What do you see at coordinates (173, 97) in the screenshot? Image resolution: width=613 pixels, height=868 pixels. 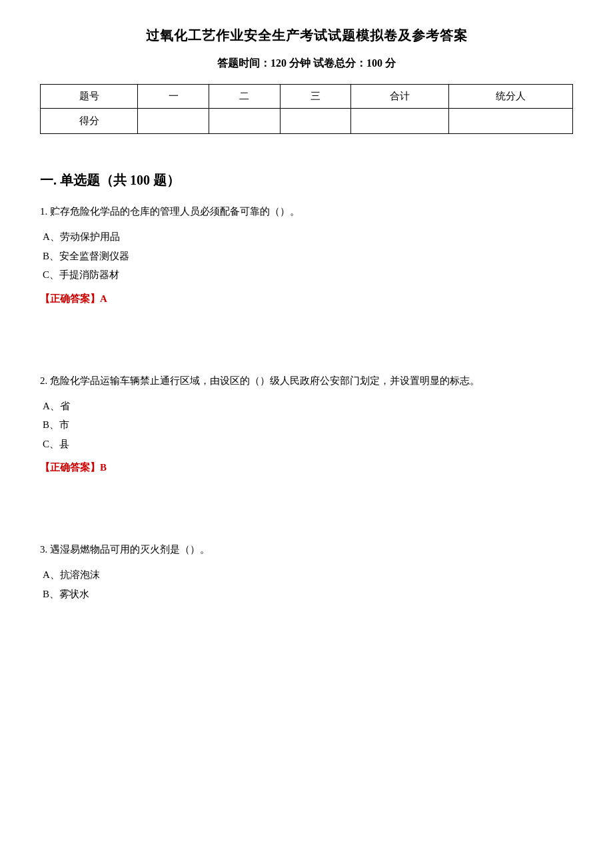 I see `col-header-1: 一` at bounding box center [173, 97].